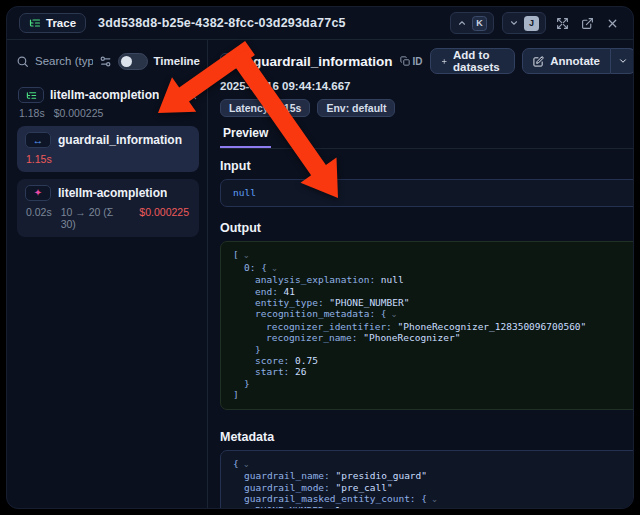 This screenshot has height=515, width=640. I want to click on expand-collapse-all-icon, so click(192, 96).